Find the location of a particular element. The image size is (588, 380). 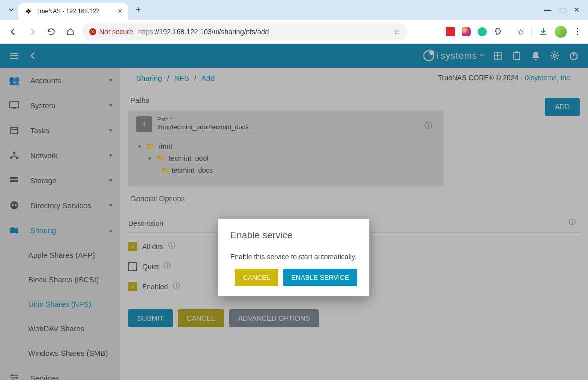

new-tab-button: + is located at coordinates (138, 10).